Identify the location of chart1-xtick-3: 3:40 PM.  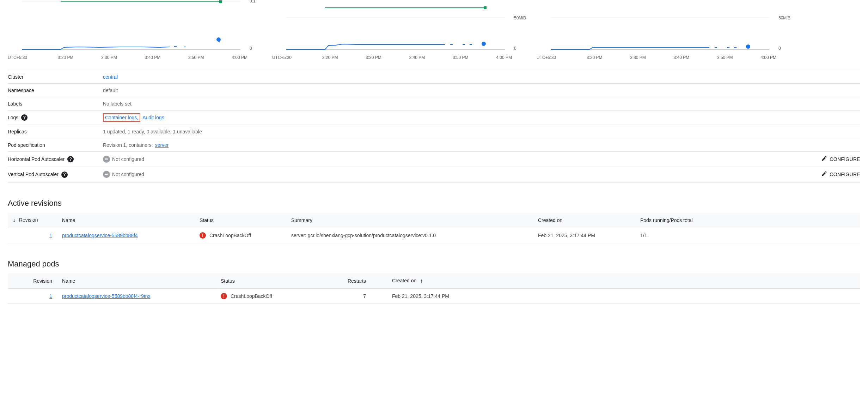
(153, 58).